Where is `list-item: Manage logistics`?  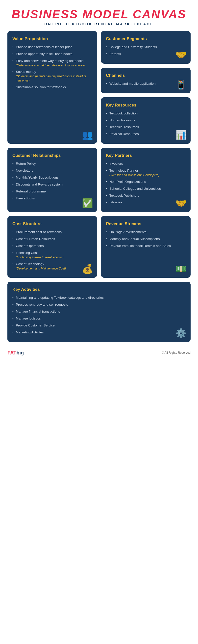 list-item: Manage logistics is located at coordinates (99, 318).